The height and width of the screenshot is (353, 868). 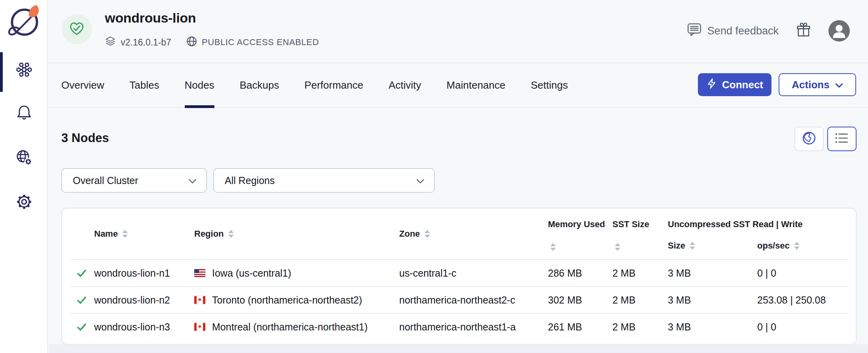 What do you see at coordinates (762, 224) in the screenshot?
I see `uncompressed-group-label: Uncompressed SST Read | Write` at bounding box center [762, 224].